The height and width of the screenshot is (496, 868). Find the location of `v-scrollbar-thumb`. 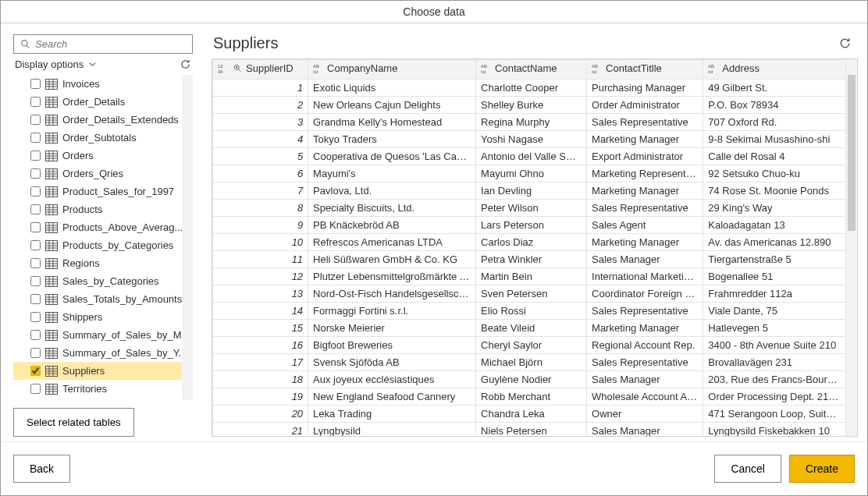

v-scrollbar-thumb is located at coordinates (852, 153).